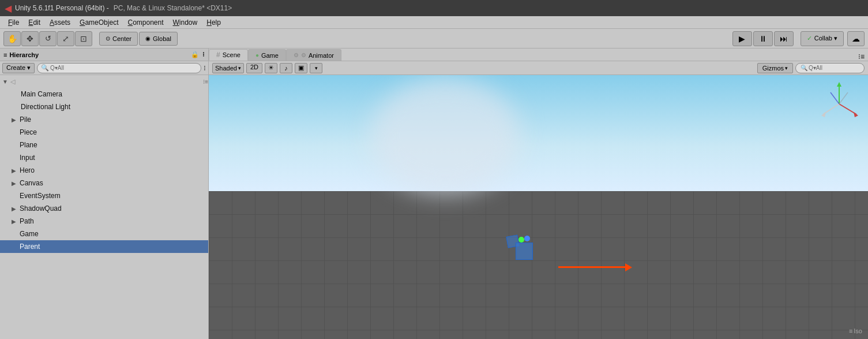 The height and width of the screenshot is (339, 868). I want to click on scene-tab-icon: #, so click(218, 55).